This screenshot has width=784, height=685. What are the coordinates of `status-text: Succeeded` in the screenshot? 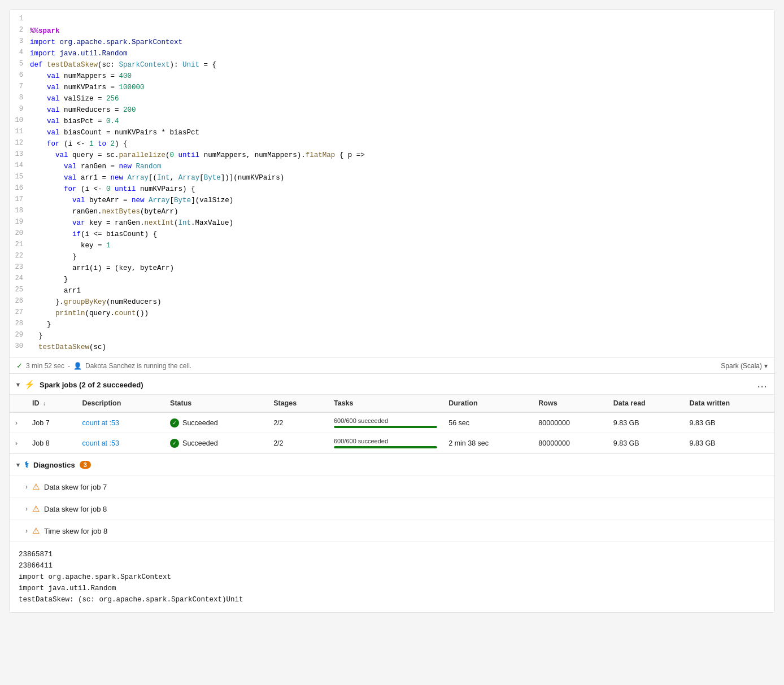 It's located at (200, 423).